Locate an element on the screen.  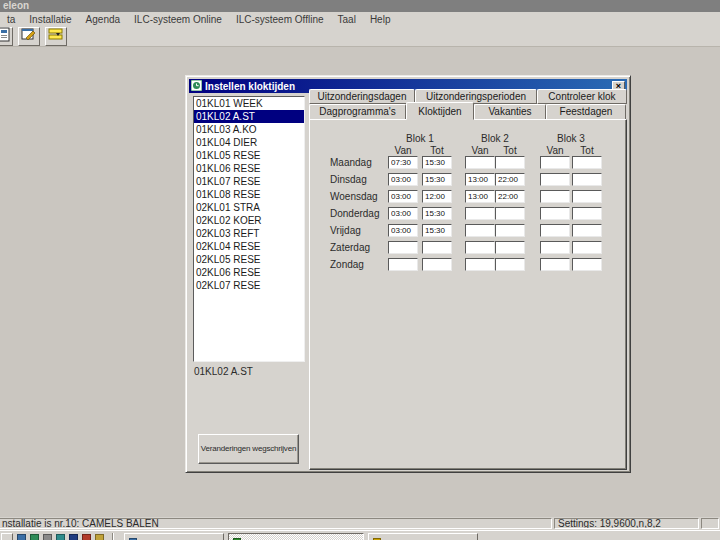
app-blue-icon is located at coordinates (22, 537).